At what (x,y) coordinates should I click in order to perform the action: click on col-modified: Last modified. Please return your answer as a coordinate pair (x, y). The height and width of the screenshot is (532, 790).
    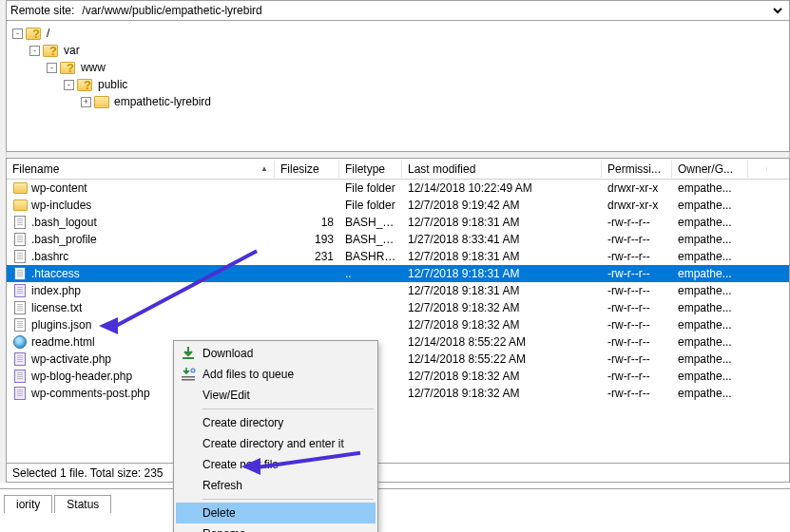
    Looking at the image, I should click on (502, 169).